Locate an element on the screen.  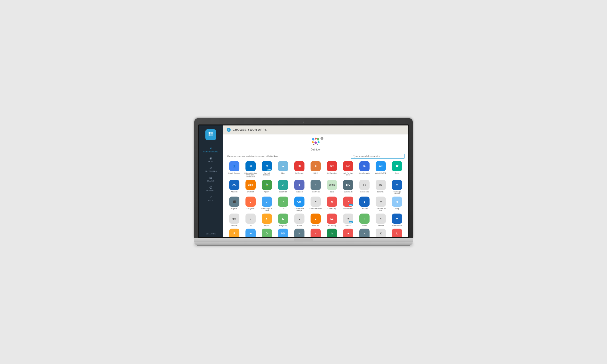
app-item-highrise: HHighrise is located at coordinates (299, 233).